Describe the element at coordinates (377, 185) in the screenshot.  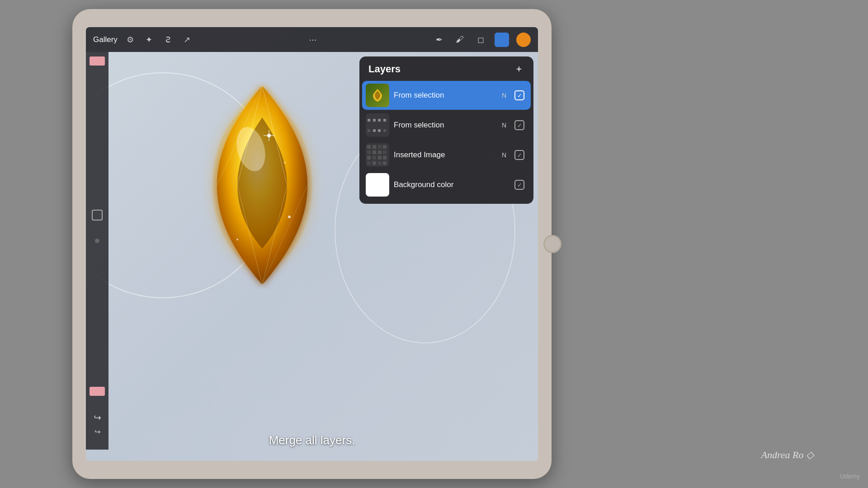
I see `layer-thumbnail-background-color` at that location.